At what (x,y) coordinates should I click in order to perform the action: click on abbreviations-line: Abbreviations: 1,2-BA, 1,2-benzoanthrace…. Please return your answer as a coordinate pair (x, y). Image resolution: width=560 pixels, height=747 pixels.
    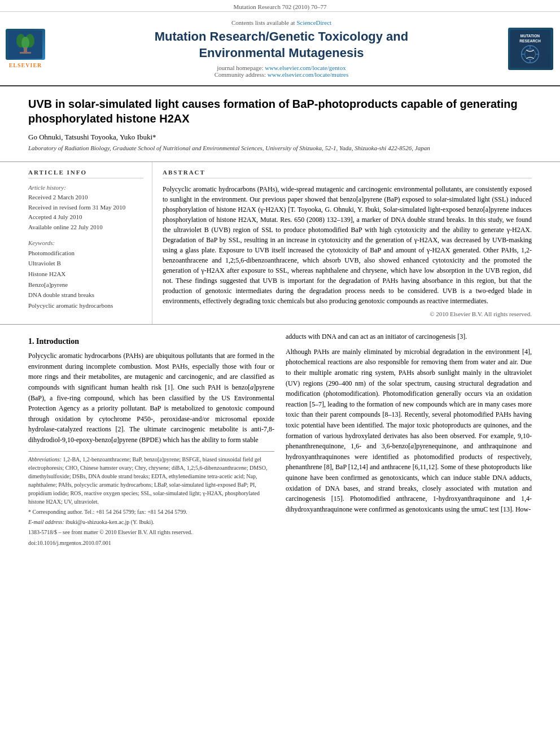
    Looking at the image, I should click on (151, 480).